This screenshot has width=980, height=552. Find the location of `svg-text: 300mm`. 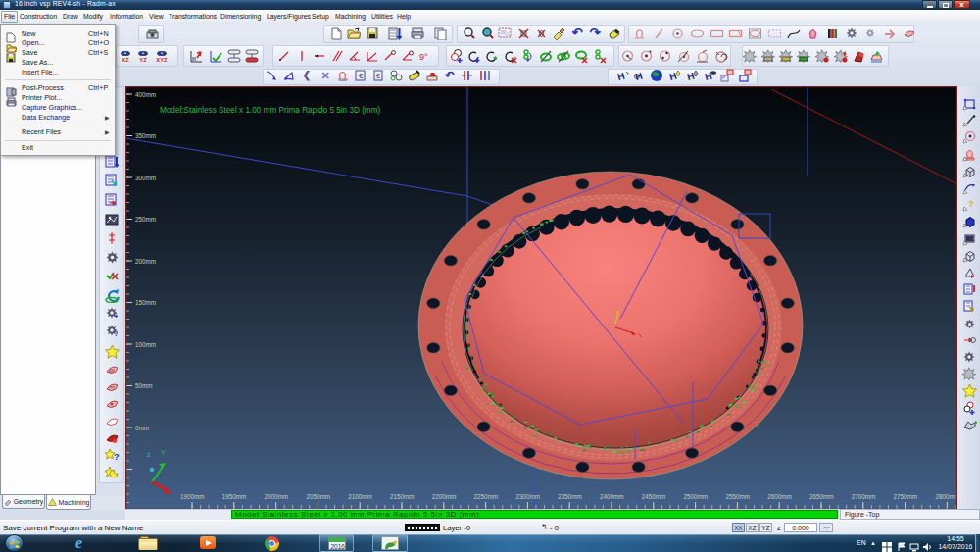

svg-text: 300mm is located at coordinates (145, 178).